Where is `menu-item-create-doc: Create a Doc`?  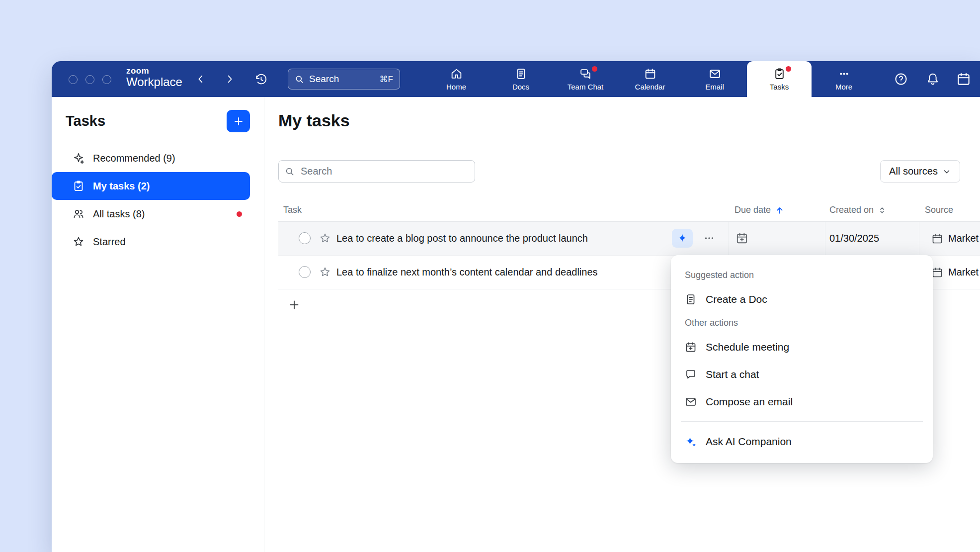 menu-item-create-doc: Create a Doc is located at coordinates (802, 299).